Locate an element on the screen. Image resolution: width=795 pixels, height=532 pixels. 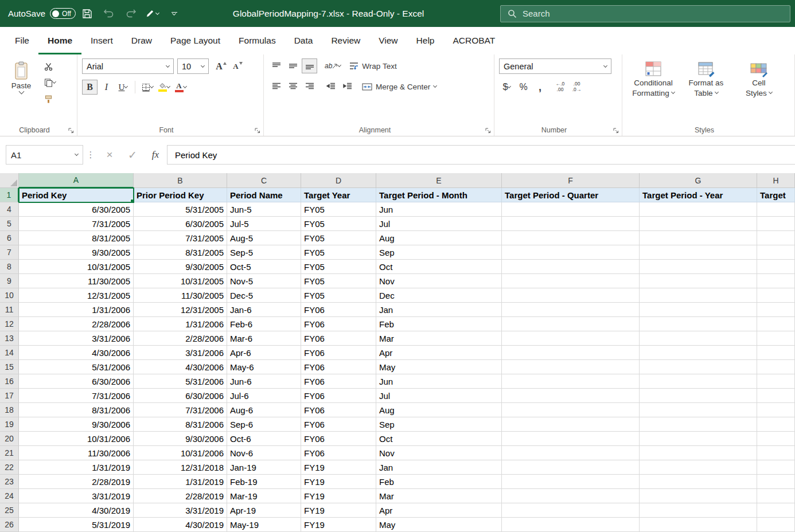
paste-button: Paste is located at coordinates (21, 92).